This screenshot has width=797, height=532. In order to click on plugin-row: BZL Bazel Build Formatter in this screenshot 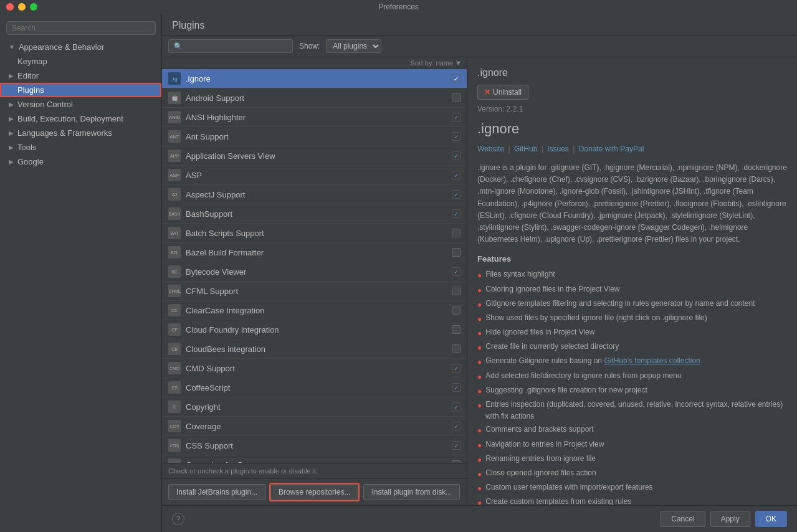, I will do `click(314, 253)`.